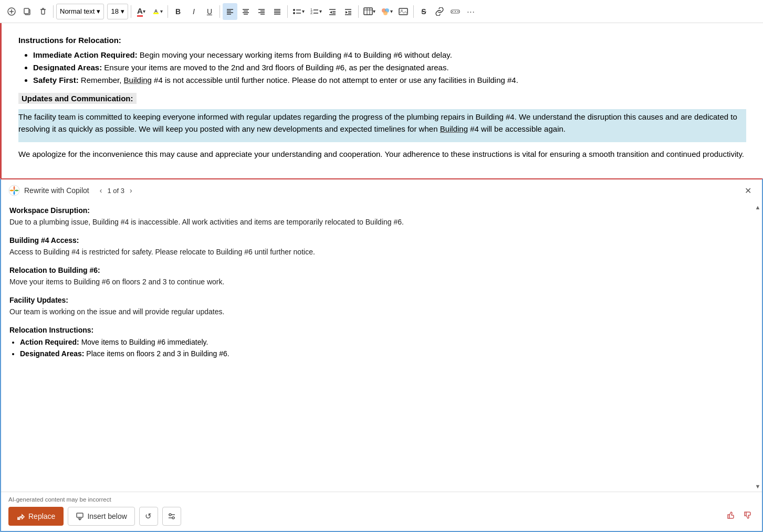 This screenshot has height=532, width=763. Describe the element at coordinates (381, 270) in the screenshot. I see `section3-heading: Relocation to Building #6:` at that location.